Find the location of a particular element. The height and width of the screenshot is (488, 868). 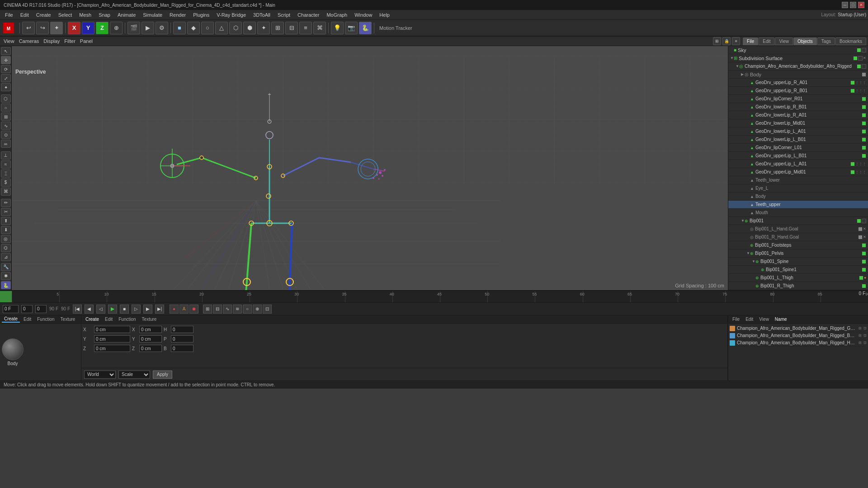

lv-btn6: ⬡ is located at coordinates (6, 99).